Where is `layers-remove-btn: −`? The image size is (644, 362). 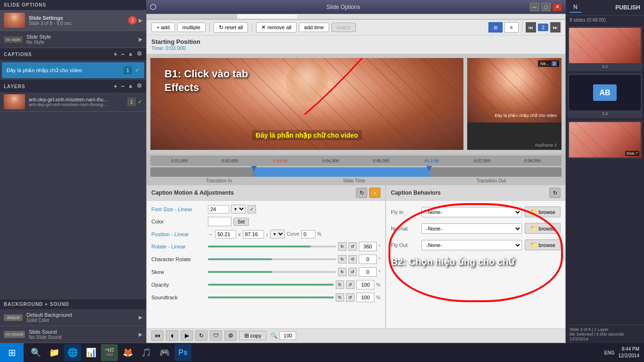
layers-remove-btn: − is located at coordinates (123, 86).